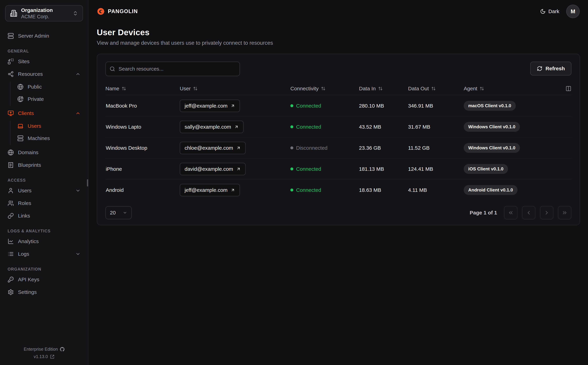  What do you see at coordinates (143, 127) in the screenshot?
I see `device-name: Windows Lapto` at bounding box center [143, 127].